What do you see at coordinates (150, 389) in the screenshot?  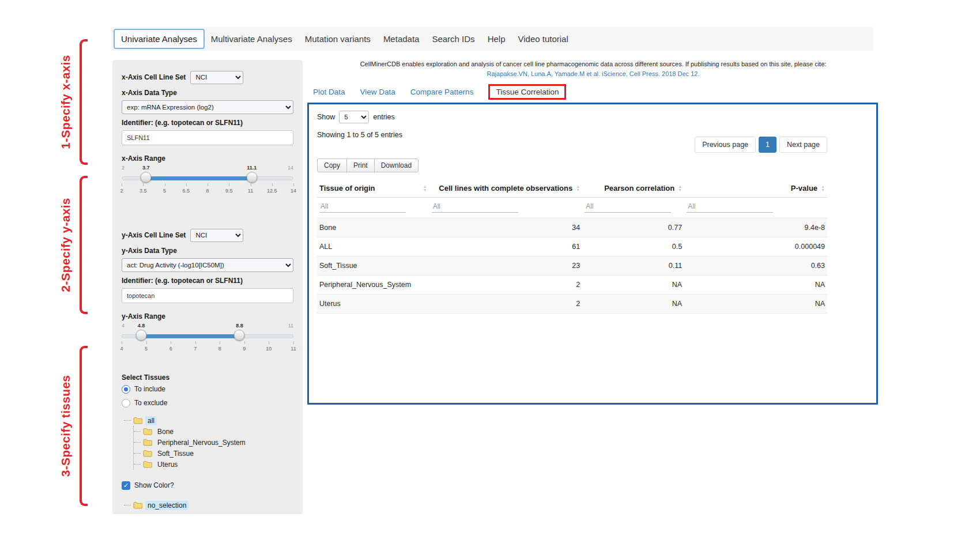 I see `include-radio-label: To include` at bounding box center [150, 389].